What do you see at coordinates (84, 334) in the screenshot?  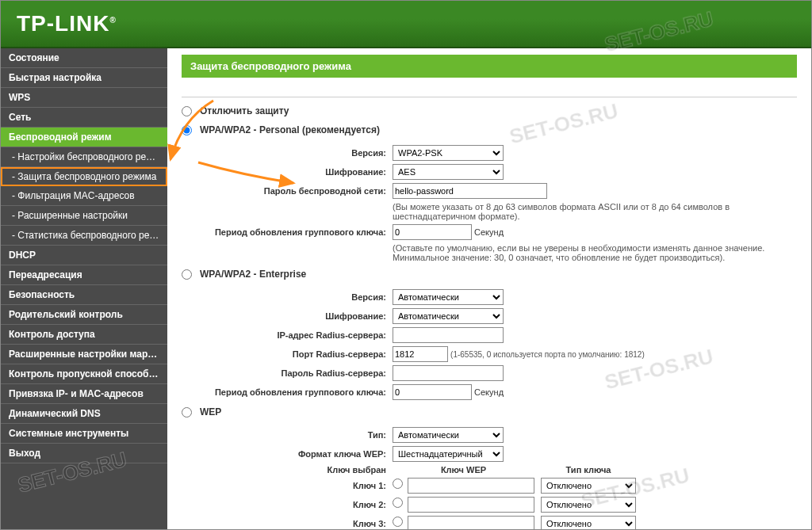 I see `sidebar-item: Контроль доступа` at bounding box center [84, 334].